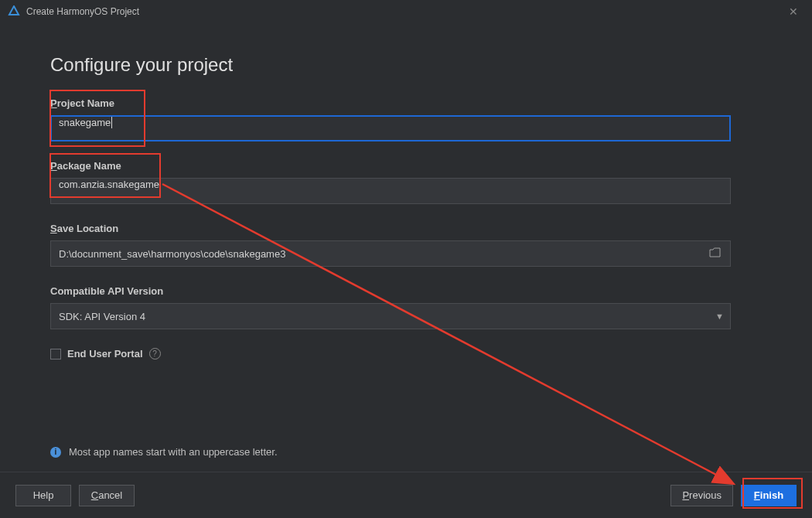 This screenshot has height=518, width=812. What do you see at coordinates (406, 165) in the screenshot?
I see `package-name-label: Package Name` at bounding box center [406, 165].